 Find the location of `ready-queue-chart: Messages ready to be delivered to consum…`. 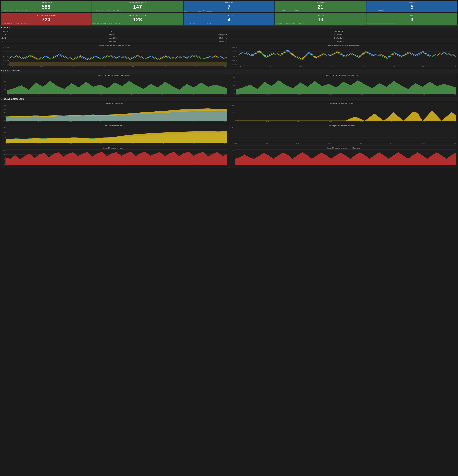

ready-queue-chart: Messages ready to be delivered to consum… is located at coordinates (115, 85).